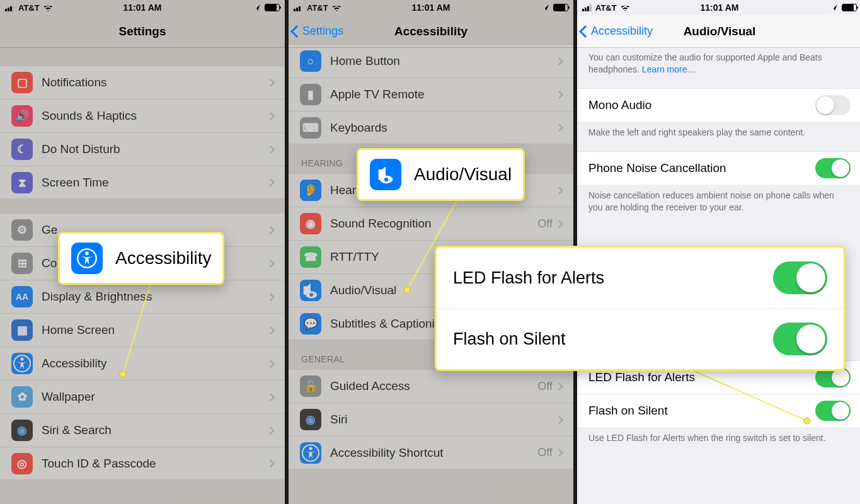  What do you see at coordinates (431, 223) in the screenshot?
I see `row-sound-recognition: ◉Sound RecognitionOff` at bounding box center [431, 223].